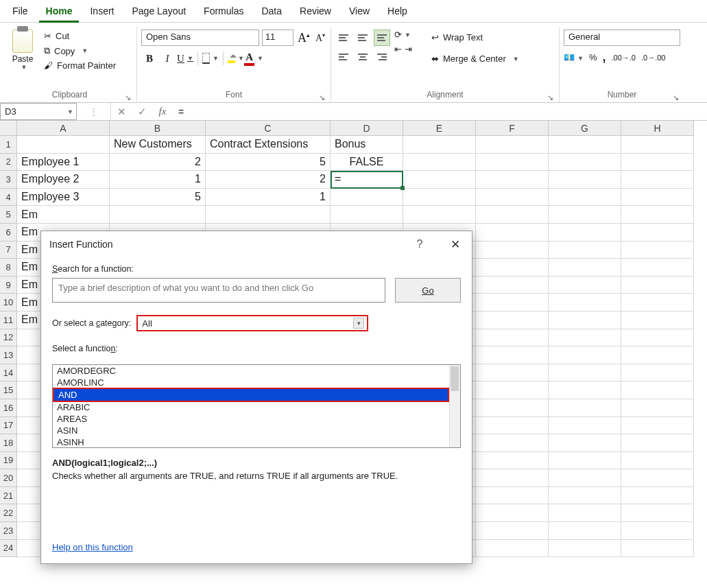  Describe the element at coordinates (512, 215) in the screenshot. I see `cell-F5` at that location.